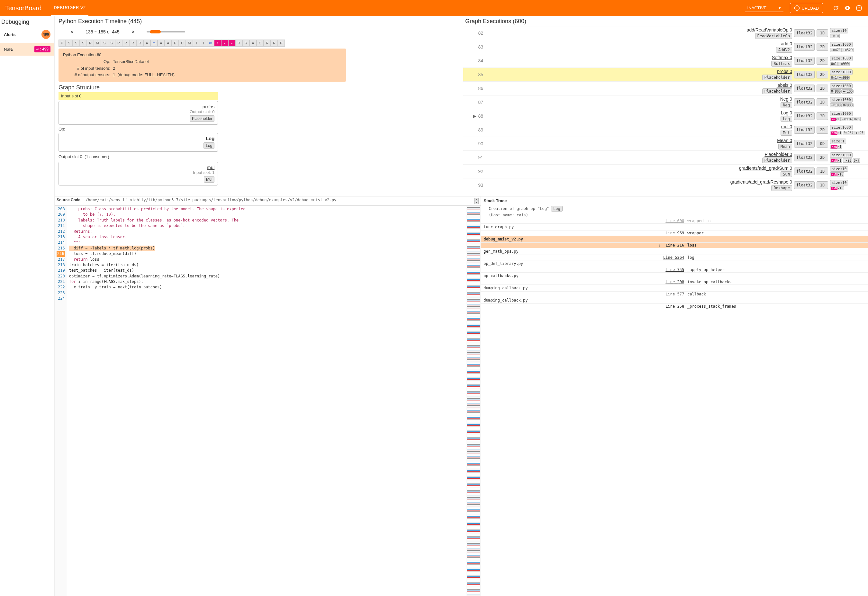 The image size is (868, 596). What do you see at coordinates (848, 47) in the screenshot?
I see `exec-size: size:1000-×471+×529` at bounding box center [848, 47].